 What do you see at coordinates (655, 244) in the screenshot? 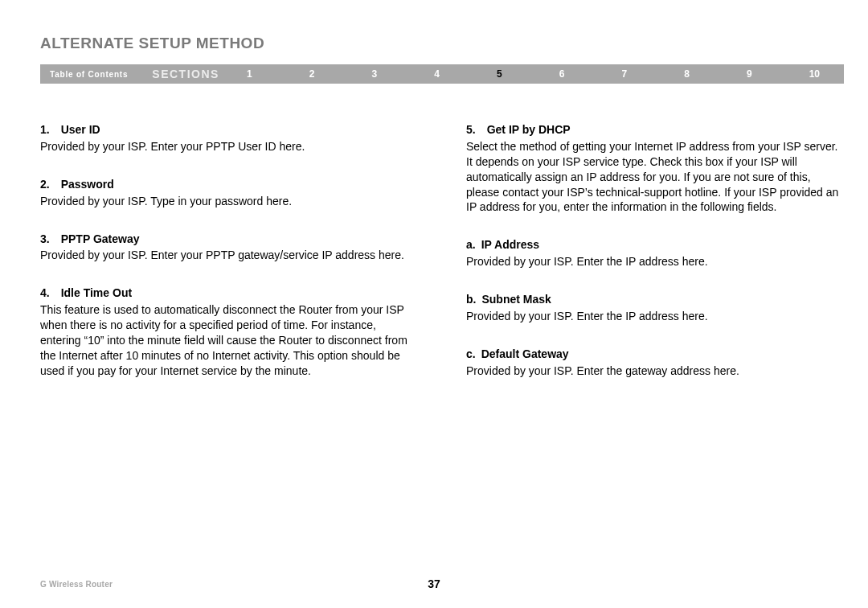
I see `heading-ip-address: a. IP Address` at bounding box center [655, 244].